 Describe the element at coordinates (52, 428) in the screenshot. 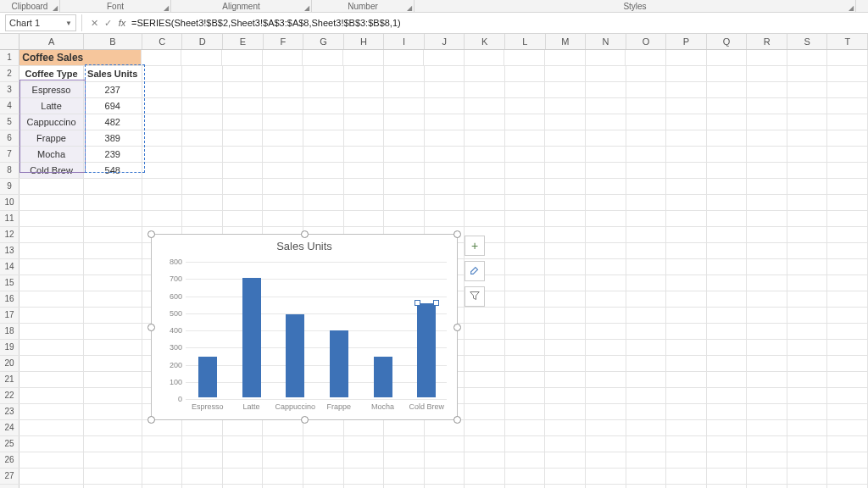

I see `cell-A24` at that location.